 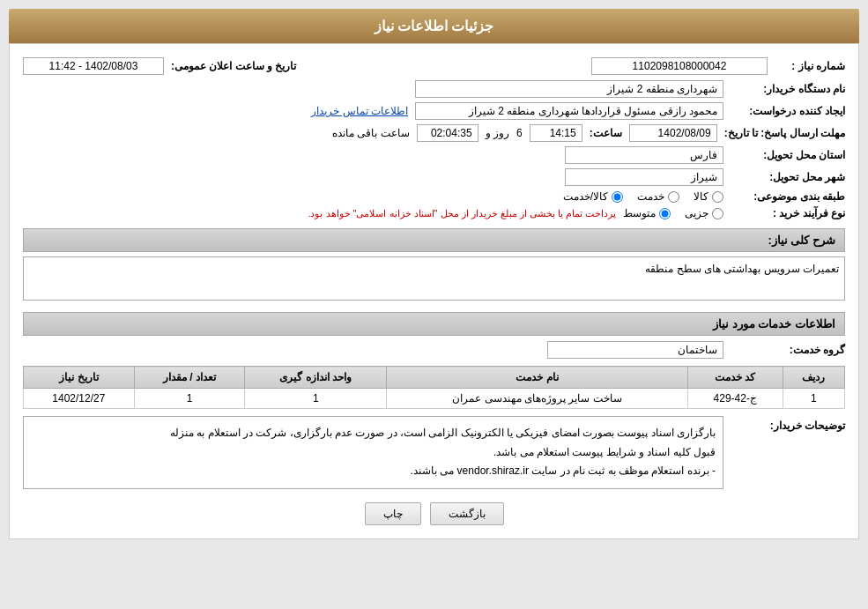 I want to click on remaining-time-suffix: ساعت باقی مانده, so click(x=371, y=133).